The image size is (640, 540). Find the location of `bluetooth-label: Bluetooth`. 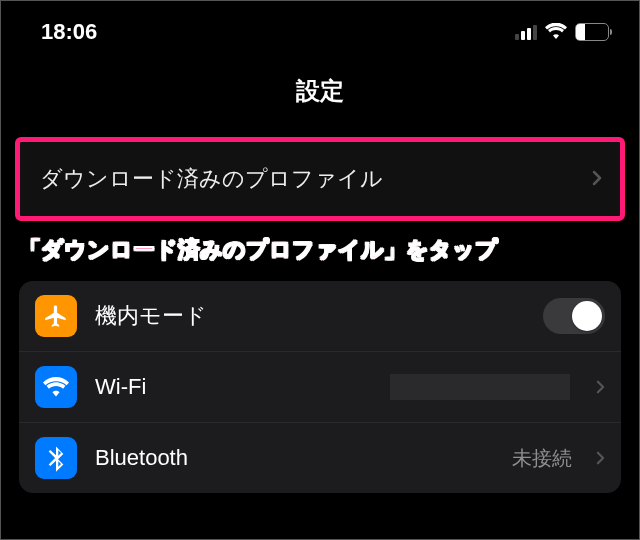

bluetooth-label: Bluetooth is located at coordinates (294, 458).